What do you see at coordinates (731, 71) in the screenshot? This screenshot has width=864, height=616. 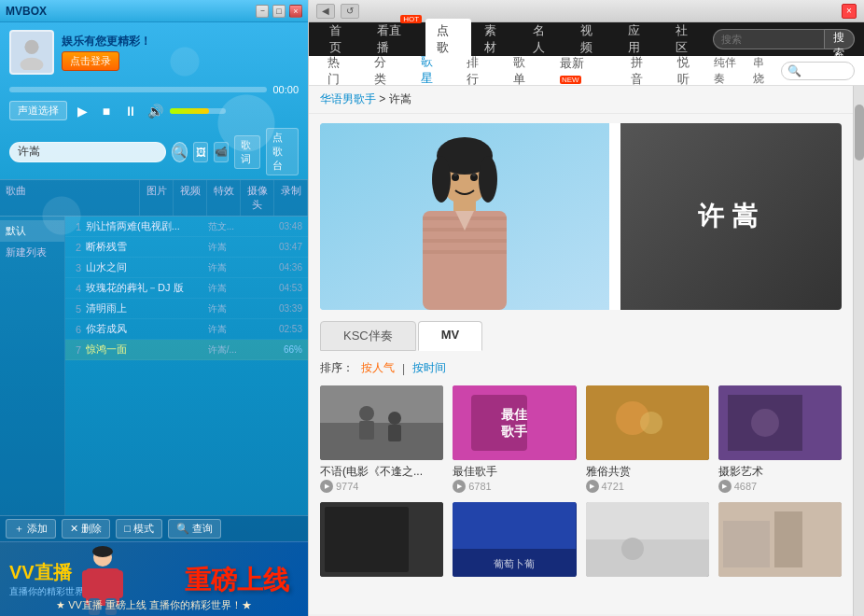 I see `pure-option: 纯伴奏` at bounding box center [731, 71].